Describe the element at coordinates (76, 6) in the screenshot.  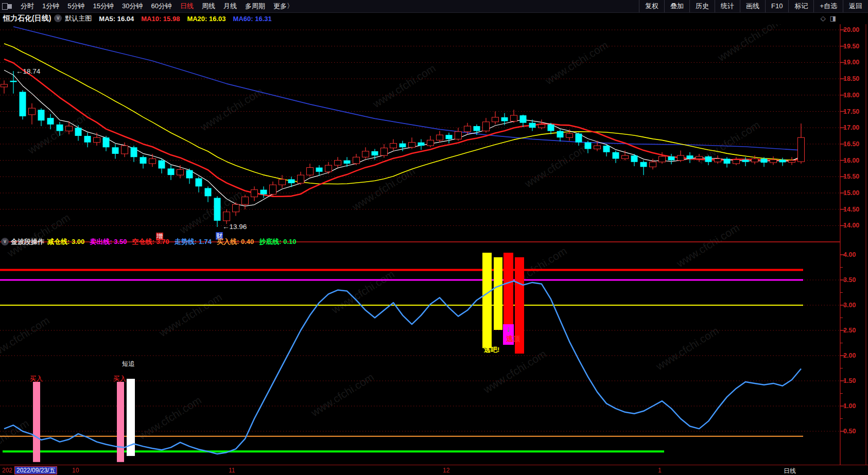
I see `period-menu-item: 5分钟` at that location.